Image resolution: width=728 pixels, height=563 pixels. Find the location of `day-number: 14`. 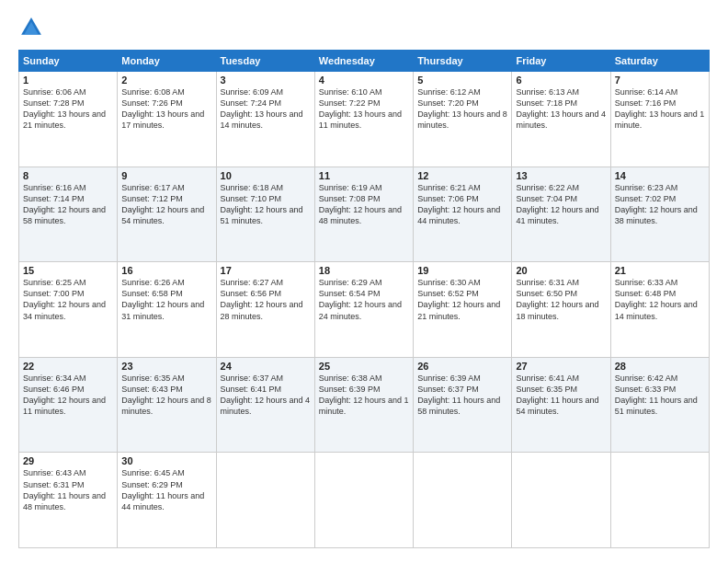

day-number: 14 is located at coordinates (660, 176).